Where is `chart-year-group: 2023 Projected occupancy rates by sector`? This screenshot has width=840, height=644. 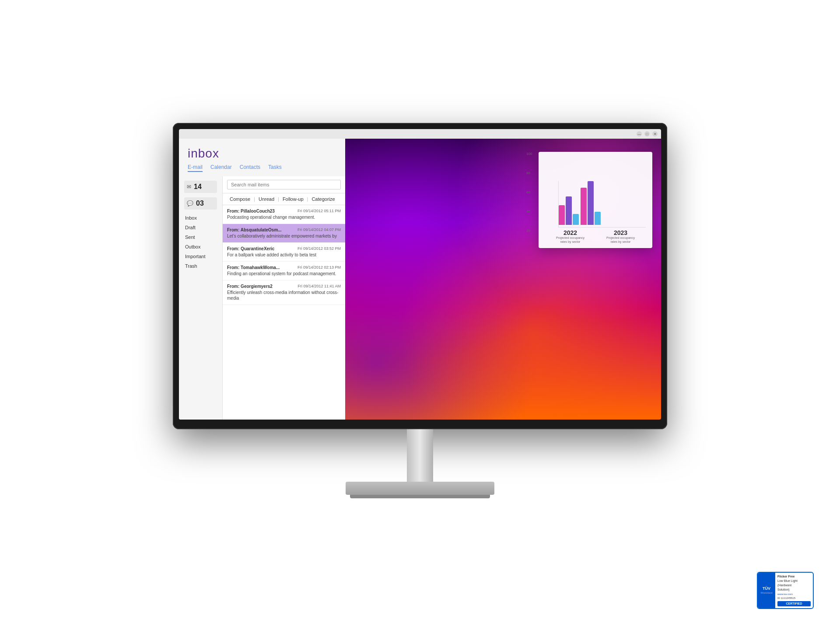
chart-year-group: 2023 Projected occupancy rates by sector is located at coordinates (621, 236).